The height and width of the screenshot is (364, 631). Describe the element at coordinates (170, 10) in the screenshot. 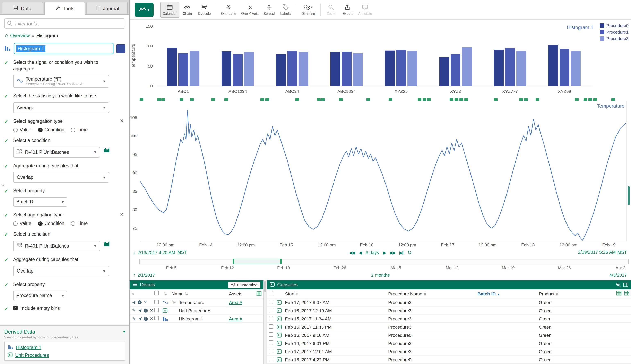

I see `toolbar-button-calendar: Calendar` at that location.